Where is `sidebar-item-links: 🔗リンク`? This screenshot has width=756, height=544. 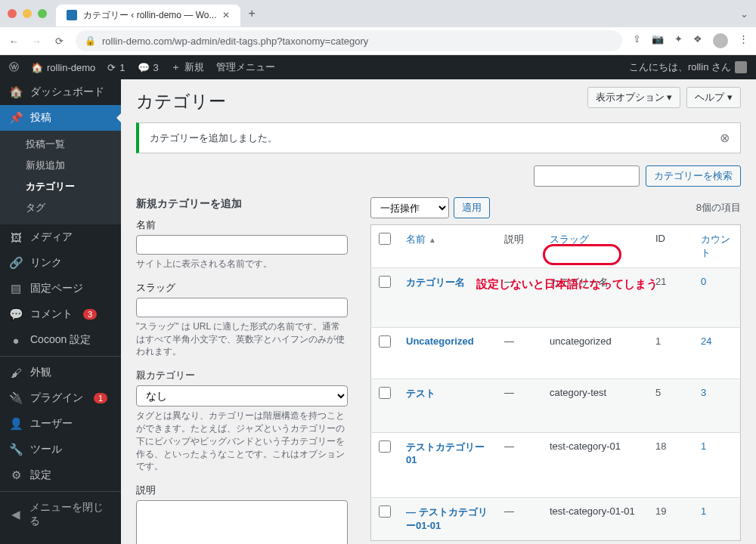
sidebar-item-links: 🔗リンク is located at coordinates (60, 263).